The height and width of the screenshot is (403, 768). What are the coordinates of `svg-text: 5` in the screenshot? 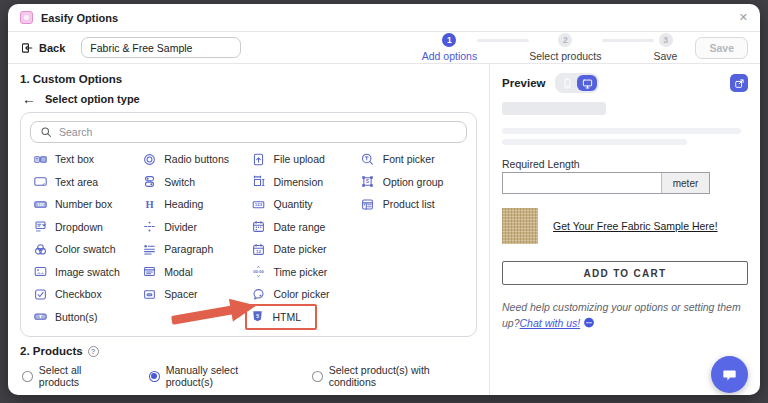 It's located at (258, 316).